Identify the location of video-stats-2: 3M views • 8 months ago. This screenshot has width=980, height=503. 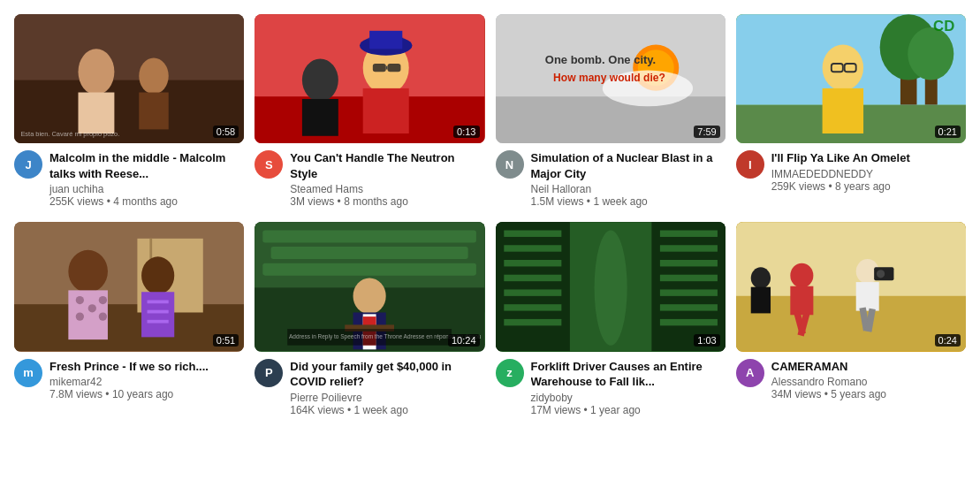
(387, 202).